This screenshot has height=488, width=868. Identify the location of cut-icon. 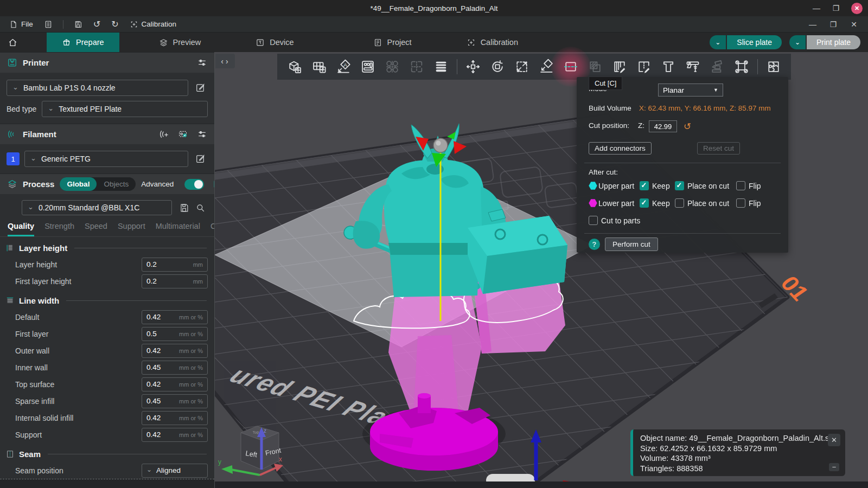
(571, 67).